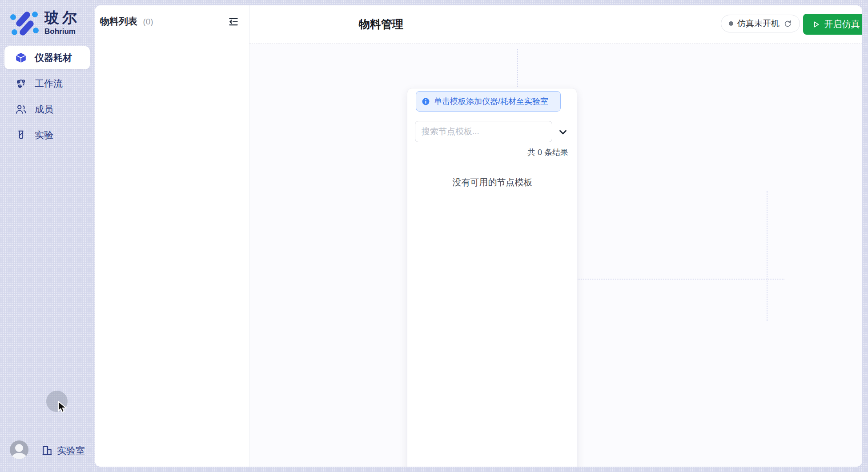 This screenshot has width=868, height=472. I want to click on workflow-icon, so click(21, 84).